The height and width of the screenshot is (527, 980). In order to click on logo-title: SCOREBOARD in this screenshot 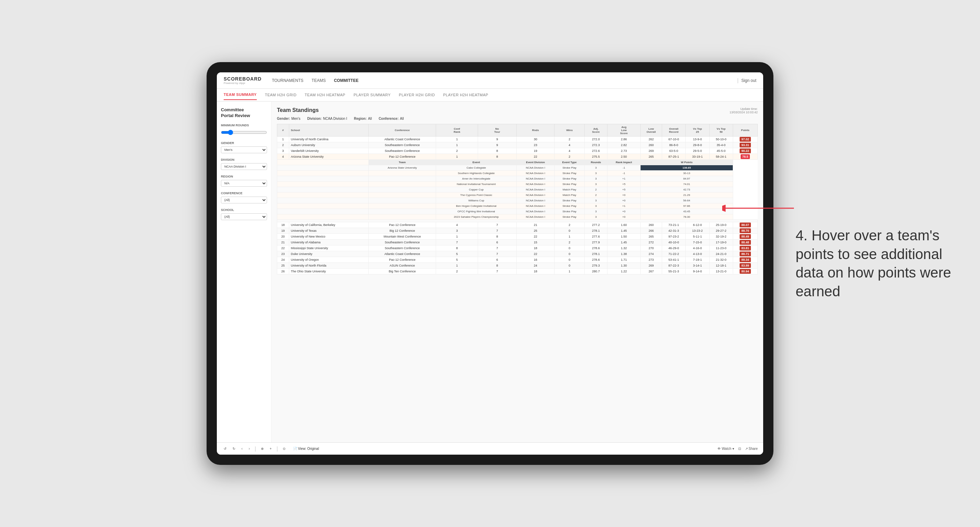, I will do `click(243, 79)`.